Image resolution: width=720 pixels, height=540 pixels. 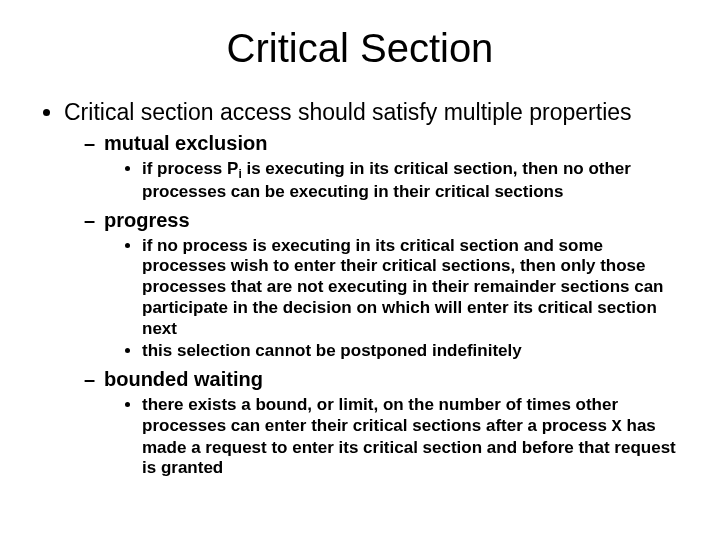 I want to click on detail-item: there exists a bound, or limit, on the n…, so click(x=413, y=437).